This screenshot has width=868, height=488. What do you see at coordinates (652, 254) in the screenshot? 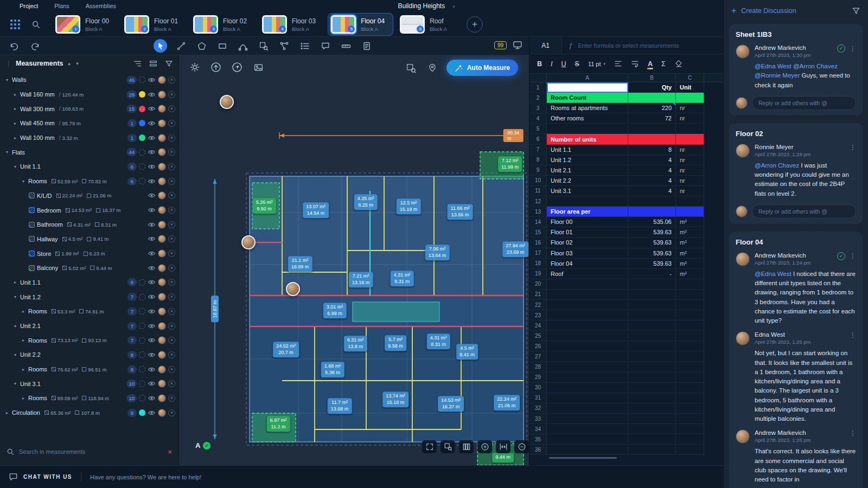
I see `cell-b: 539.63` at bounding box center [652, 254].